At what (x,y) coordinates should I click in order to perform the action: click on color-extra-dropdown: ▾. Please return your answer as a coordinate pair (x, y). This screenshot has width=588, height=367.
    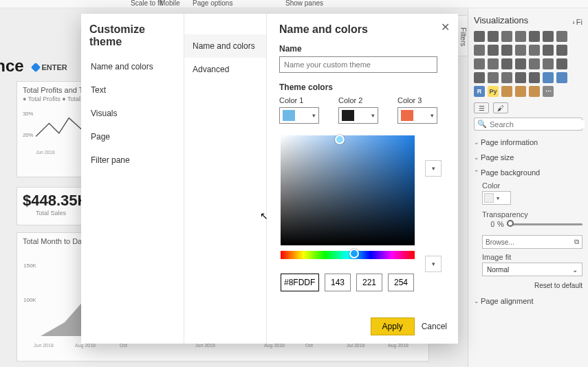
    Looking at the image, I should click on (433, 264).